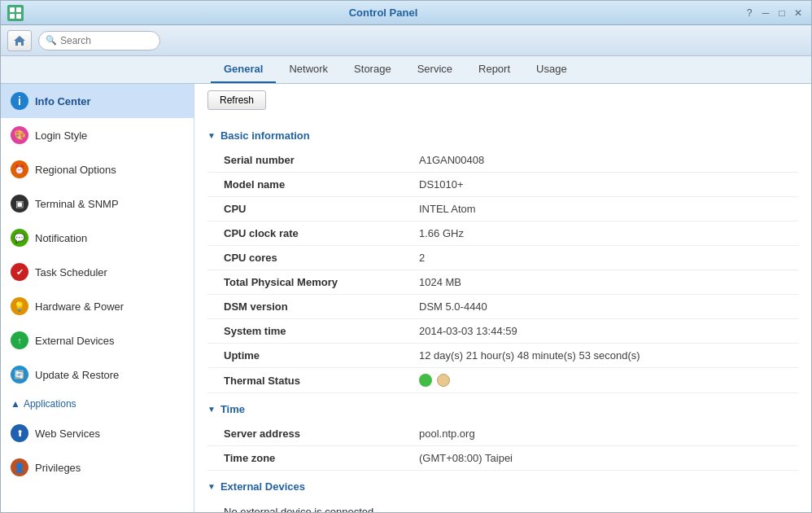 The width and height of the screenshot is (812, 513). What do you see at coordinates (265, 135) in the screenshot?
I see `basic-info-title: Basic information` at bounding box center [265, 135].